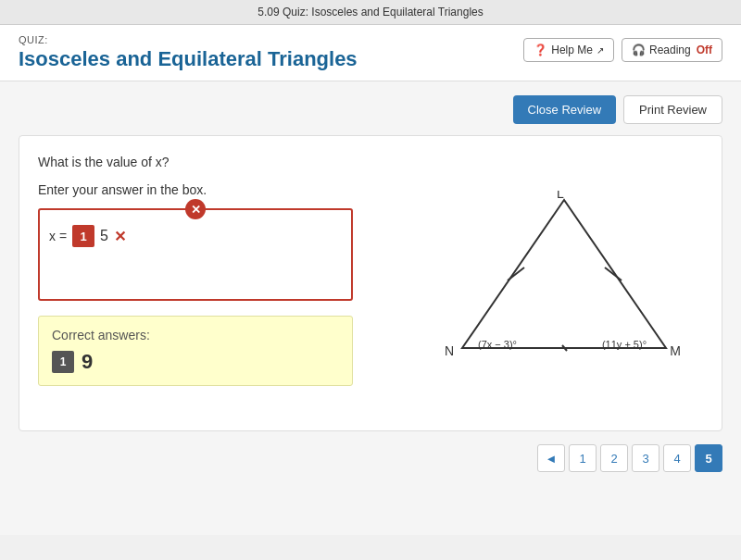 This screenshot has height=560, width=741. I want to click on prev-page-button: ◄, so click(551, 458).